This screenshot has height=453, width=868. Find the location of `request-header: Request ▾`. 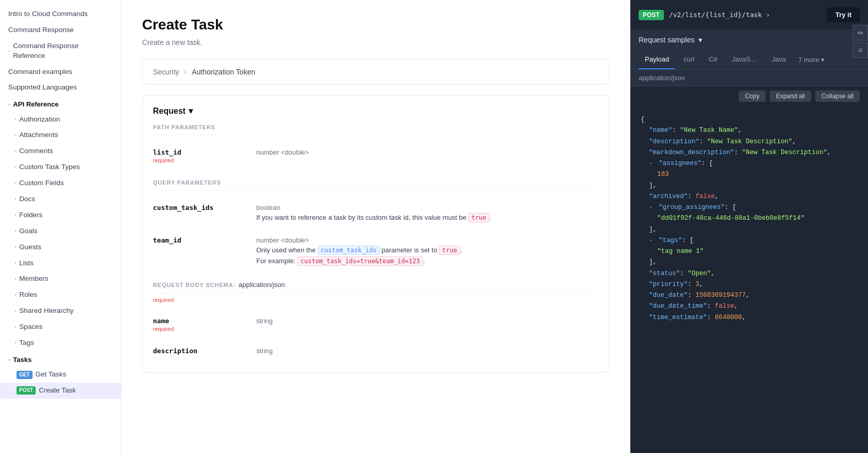

request-header: Request ▾ is located at coordinates (376, 111).